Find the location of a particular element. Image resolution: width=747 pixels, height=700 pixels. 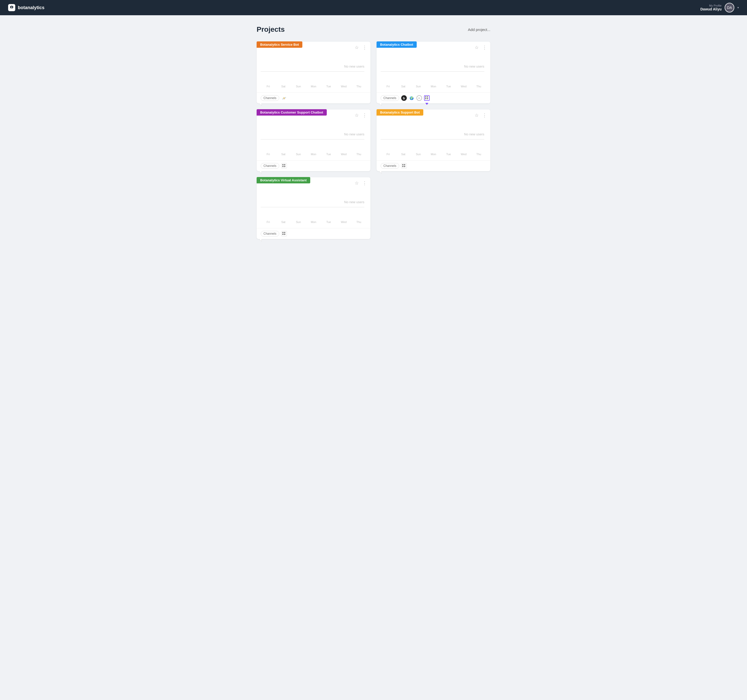

avatar: DA is located at coordinates (729, 8).